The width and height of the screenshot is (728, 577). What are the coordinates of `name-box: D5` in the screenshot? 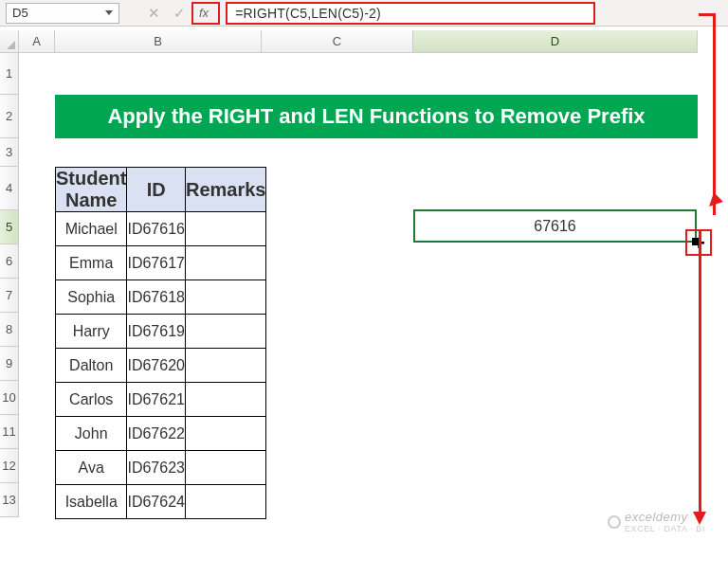 It's located at (63, 13).